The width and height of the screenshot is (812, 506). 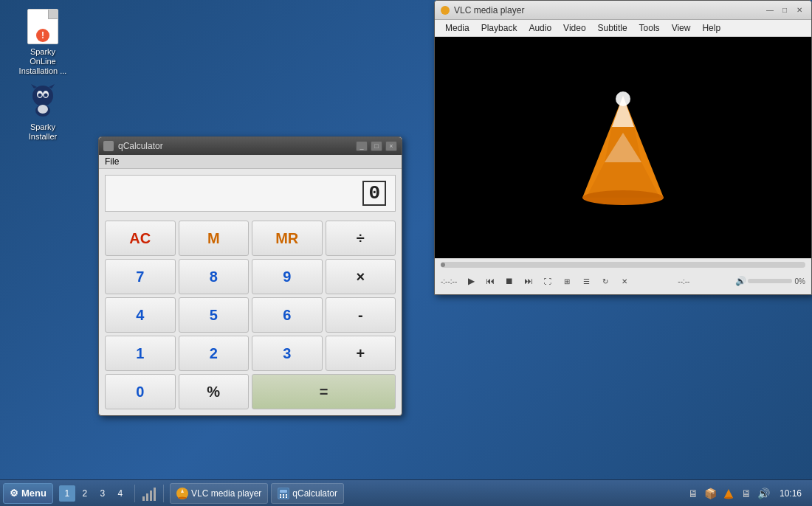 I want to click on vlc-titlebar: VLC media player — □ ✕, so click(x=623, y=10).